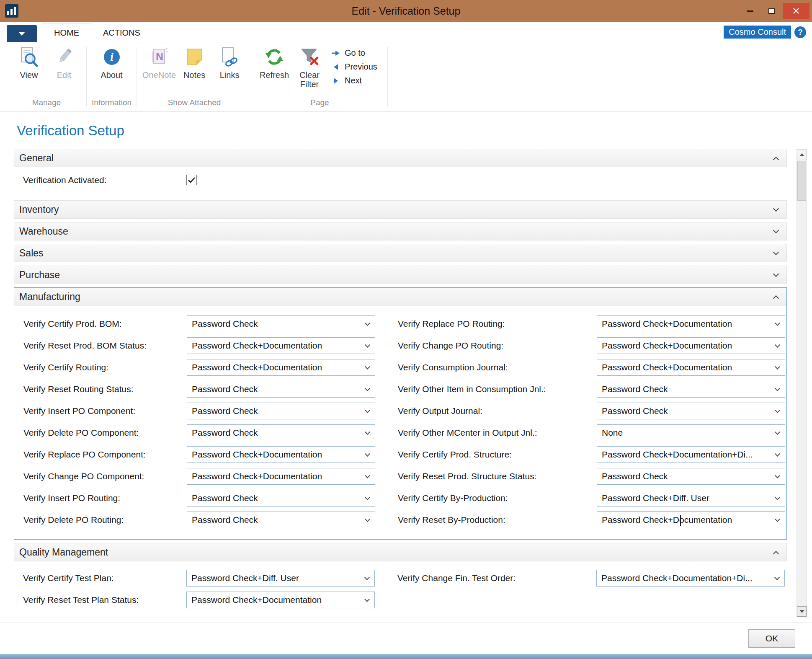 The image size is (812, 659). What do you see at coordinates (274, 75) in the screenshot?
I see `refresh-label: Refresh` at bounding box center [274, 75].